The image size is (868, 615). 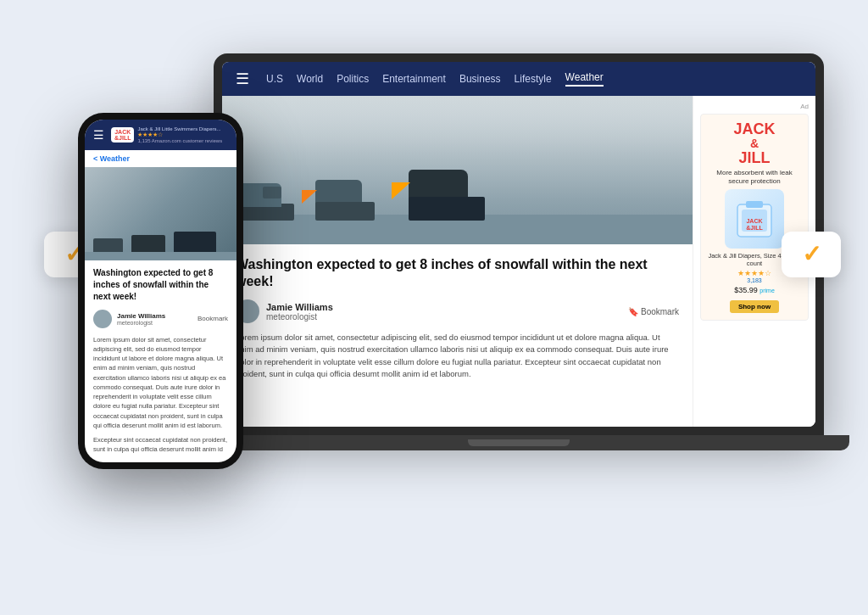 What do you see at coordinates (161, 135) in the screenshot?
I see `phone-navbar: ☰ JACK &JILL Jack & Jill Little Swimmers…` at bounding box center [161, 135].